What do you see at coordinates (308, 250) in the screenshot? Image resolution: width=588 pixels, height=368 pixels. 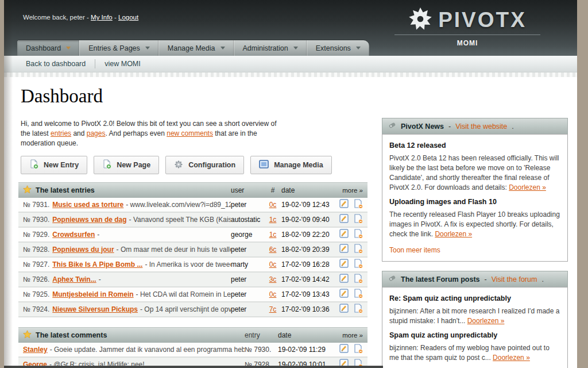 I see `entry-date: 18-02-'09 20:39` at bounding box center [308, 250].